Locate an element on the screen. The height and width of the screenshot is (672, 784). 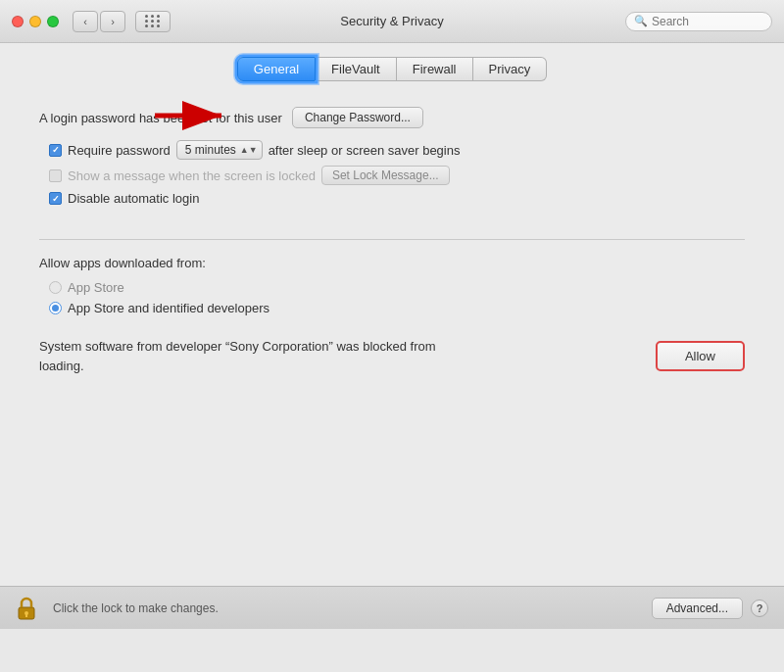
close-button is located at coordinates (18, 22).